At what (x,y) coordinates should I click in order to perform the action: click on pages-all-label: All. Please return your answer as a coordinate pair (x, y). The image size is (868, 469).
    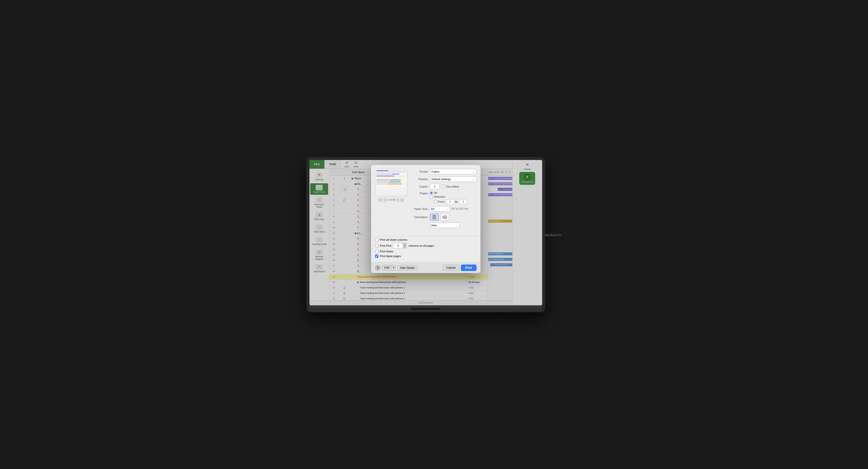
    Looking at the image, I should click on (448, 193).